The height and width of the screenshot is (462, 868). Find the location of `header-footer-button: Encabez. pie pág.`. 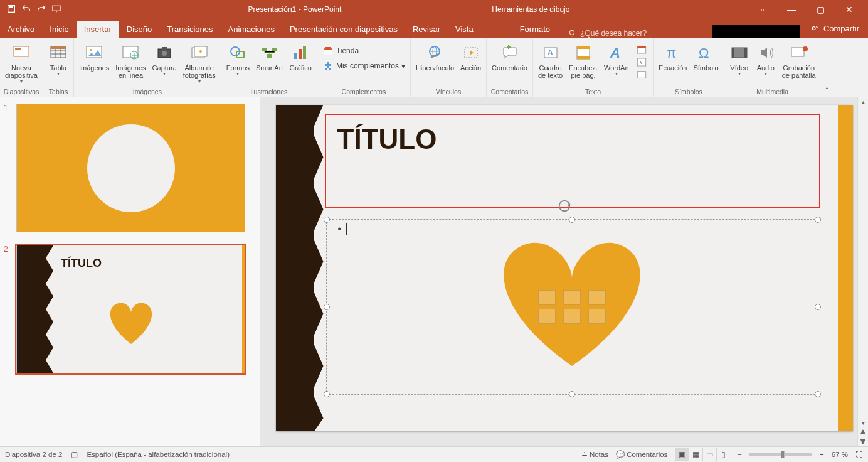

header-footer-button: Encabez. pie pág. is located at coordinates (583, 61).